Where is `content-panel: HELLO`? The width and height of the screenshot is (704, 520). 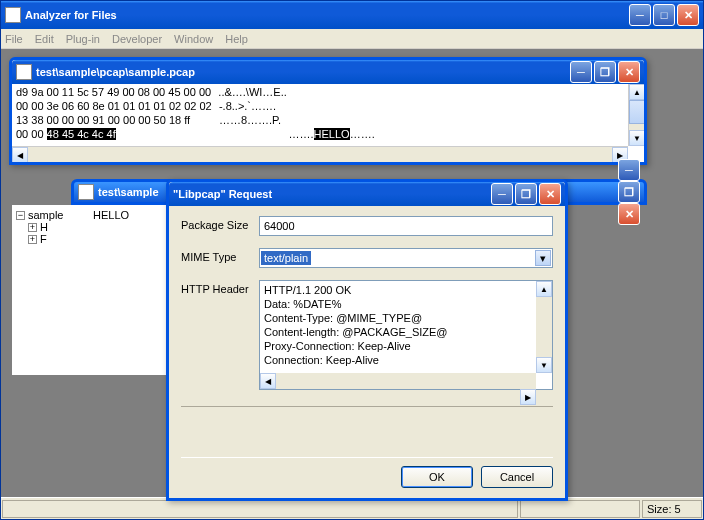
content-panel: HELLO is located at coordinates (127, 290).